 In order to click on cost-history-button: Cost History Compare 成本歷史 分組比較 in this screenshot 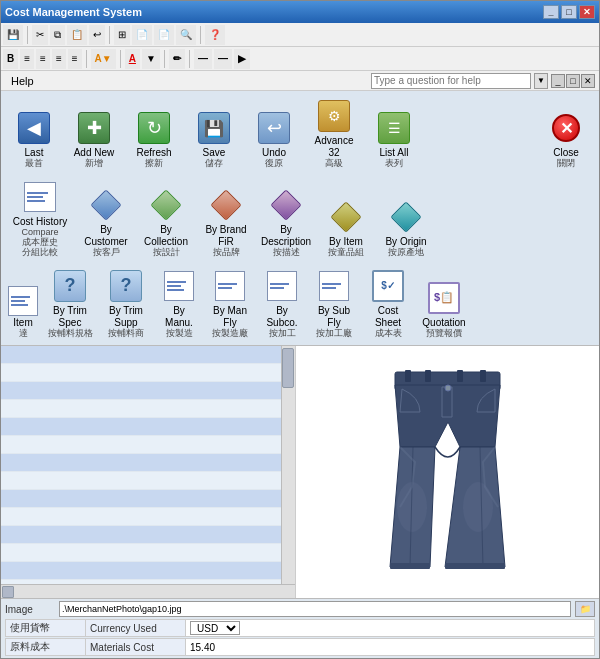, I will do `click(40, 218)`.